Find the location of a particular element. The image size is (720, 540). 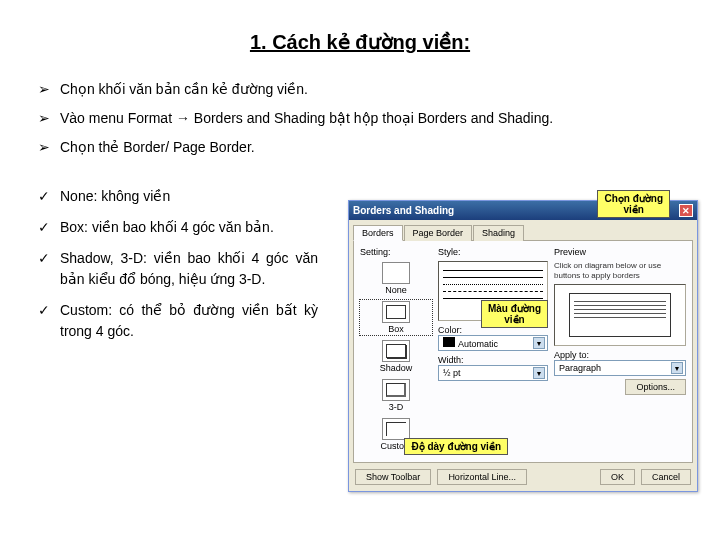

callout-border-width: Độ dày đường viền is located at coordinates (456, 446).